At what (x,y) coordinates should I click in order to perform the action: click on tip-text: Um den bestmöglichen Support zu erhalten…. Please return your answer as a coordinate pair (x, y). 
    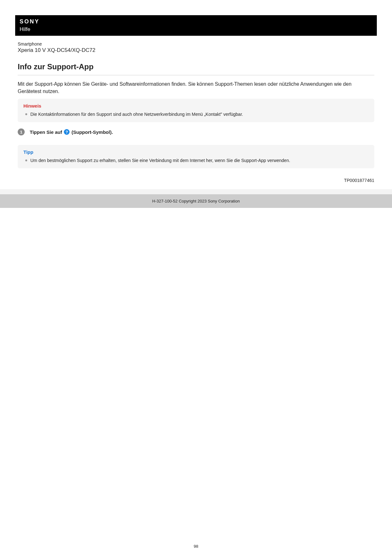
    Looking at the image, I should click on (160, 161).